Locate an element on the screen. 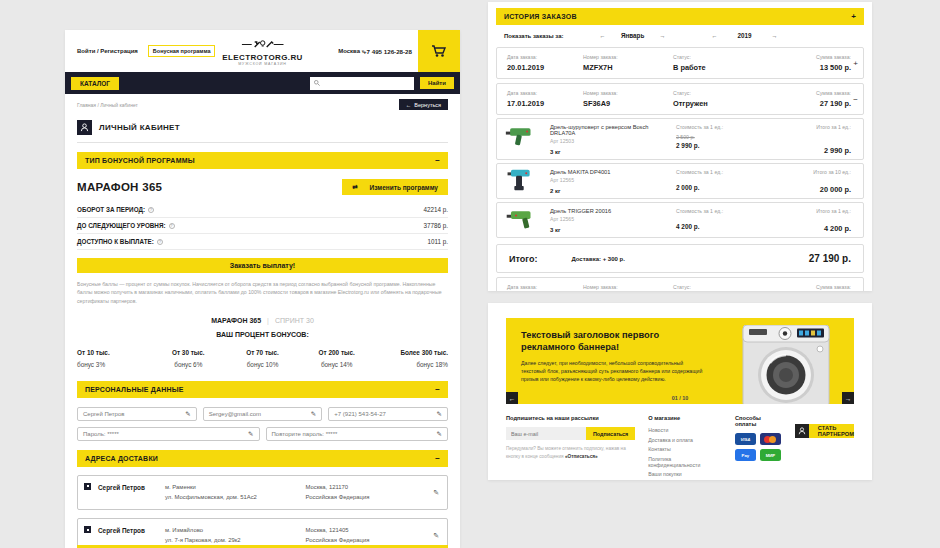 Image resolution: width=940 pixels, height=548 pixels. address-city: Москва, 121170Российская Федерация is located at coordinates (373, 492).